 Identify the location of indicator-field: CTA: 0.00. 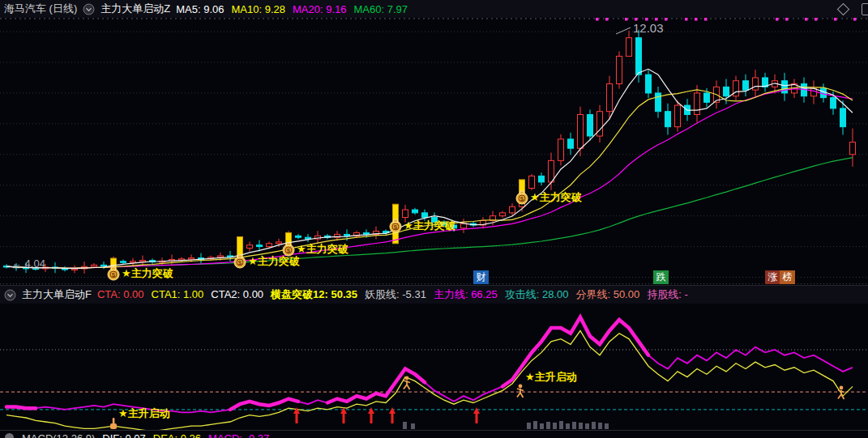
(121, 295).